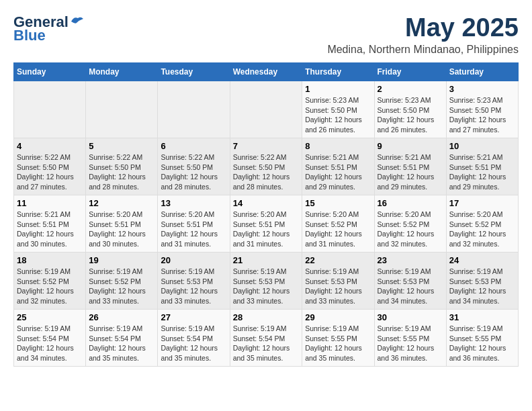 This screenshot has height=411, width=532. I want to click on day-number: 11, so click(50, 203).